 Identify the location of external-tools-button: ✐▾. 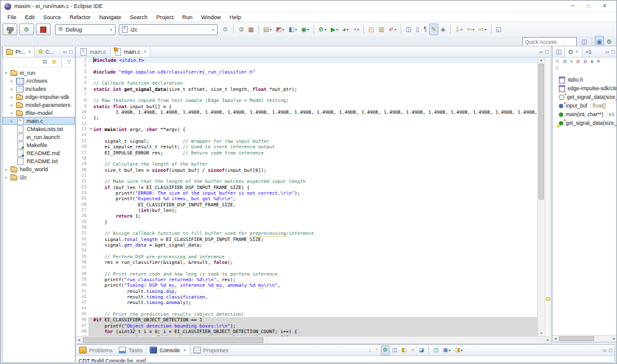
(393, 30).